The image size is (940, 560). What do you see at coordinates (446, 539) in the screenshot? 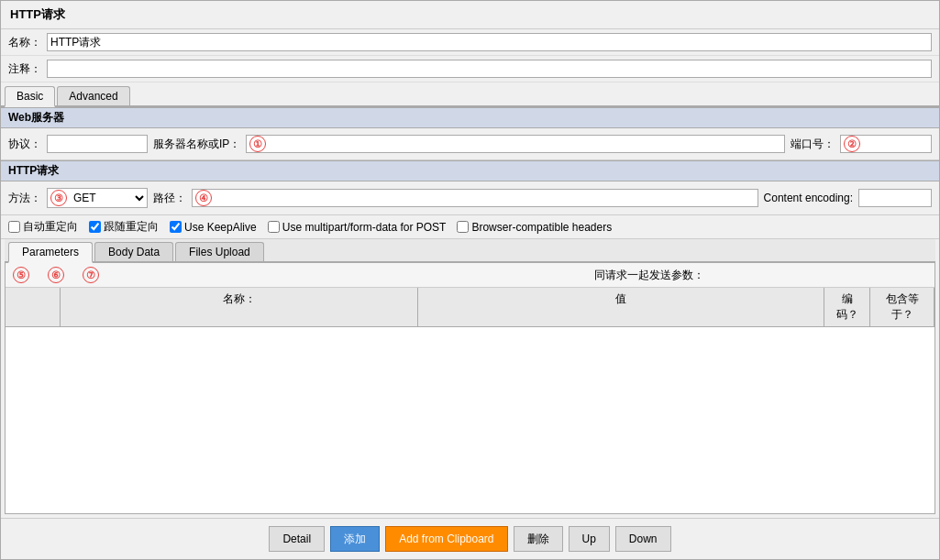
I see `add-clipboard-button: Add from Clipboard` at bounding box center [446, 539].